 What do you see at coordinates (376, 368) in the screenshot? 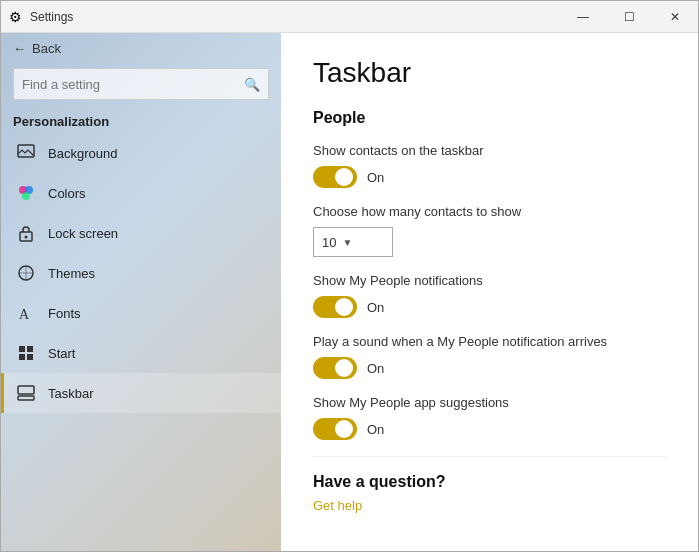
I see `sound-notification-toggle-label: On` at bounding box center [376, 368].